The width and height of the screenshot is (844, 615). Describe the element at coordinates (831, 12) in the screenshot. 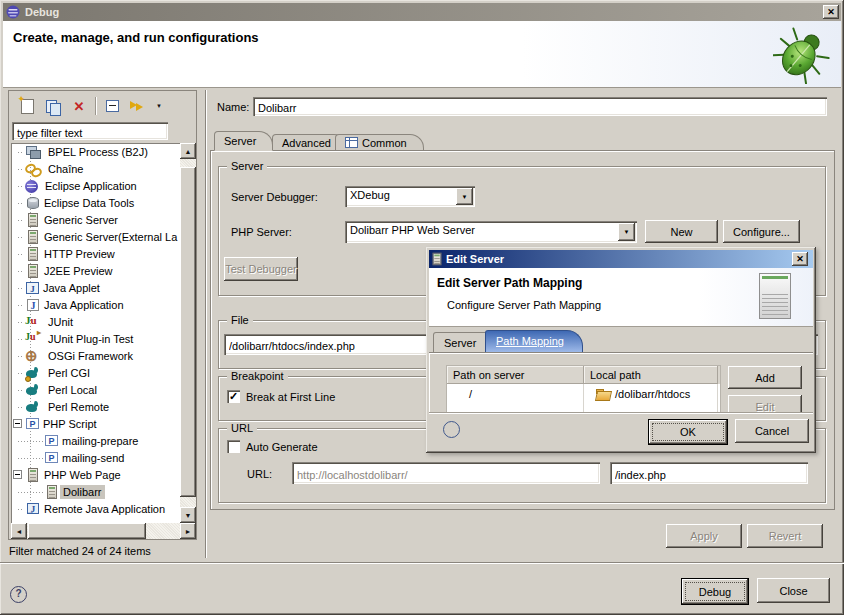

I see `window-close-button: ✕` at that location.